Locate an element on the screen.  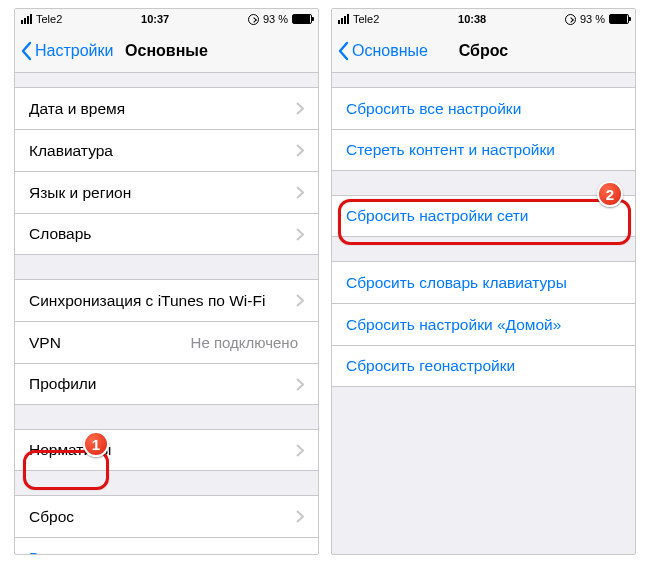
nav-bar: Настройки Основные is located at coordinates (166, 51).